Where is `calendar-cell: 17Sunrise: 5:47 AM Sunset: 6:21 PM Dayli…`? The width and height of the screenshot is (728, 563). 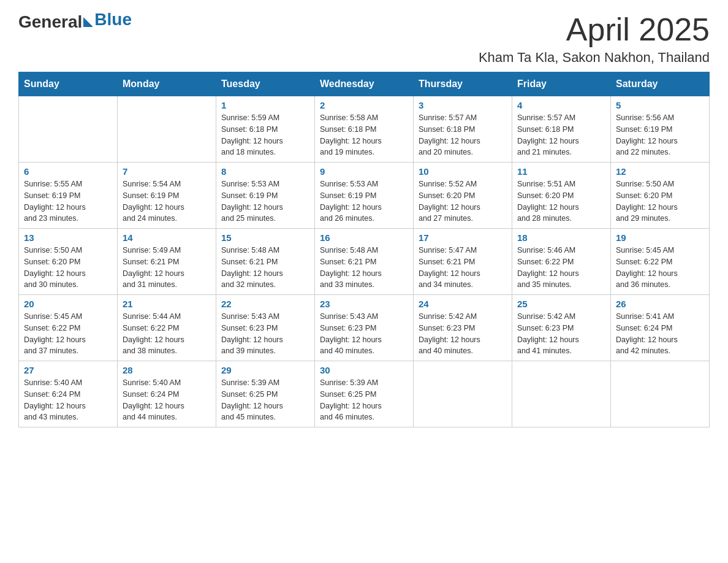
calendar-cell: 17Sunrise: 5:47 AM Sunset: 6:21 PM Dayli… is located at coordinates (463, 262).